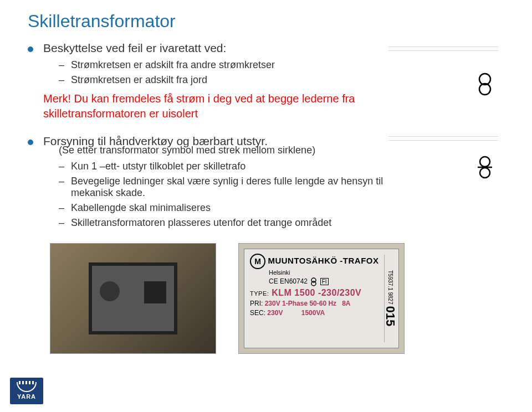 This screenshot has width=532, height=412. Describe the element at coordinates (300, 303) in the screenshot. I see `label-pri-value: 230V 1-Phase 50-60 Hz` at that location.